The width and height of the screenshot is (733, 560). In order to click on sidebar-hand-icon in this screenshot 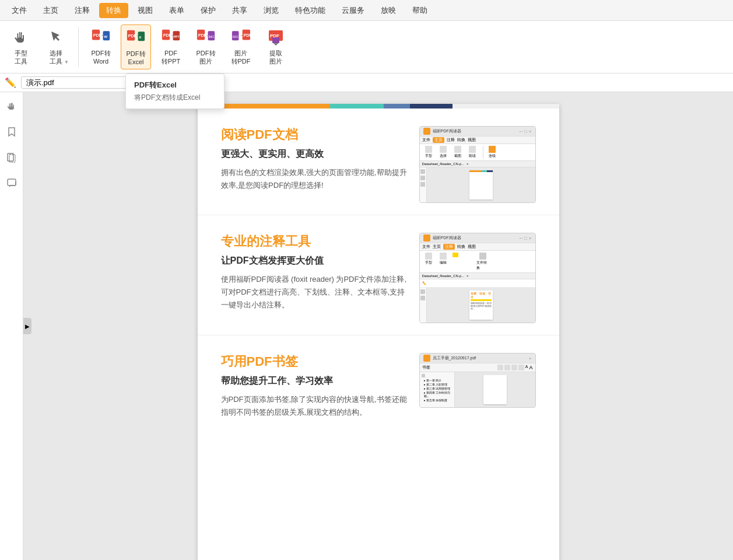, I will do `click(12, 106)`.